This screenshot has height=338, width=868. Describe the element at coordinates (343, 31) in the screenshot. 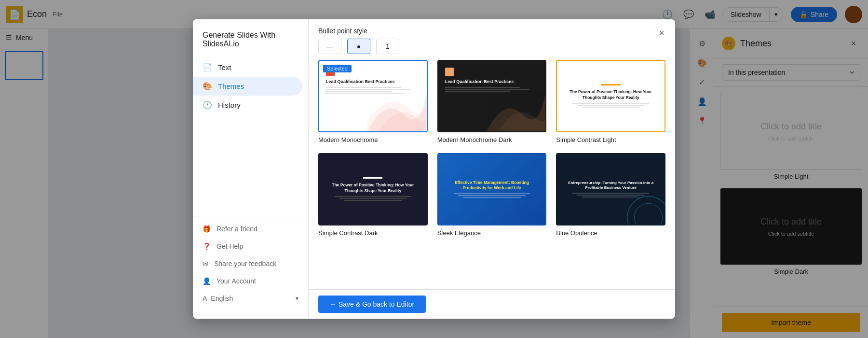

I see `bullet-header-text: Bullet point style` at that location.